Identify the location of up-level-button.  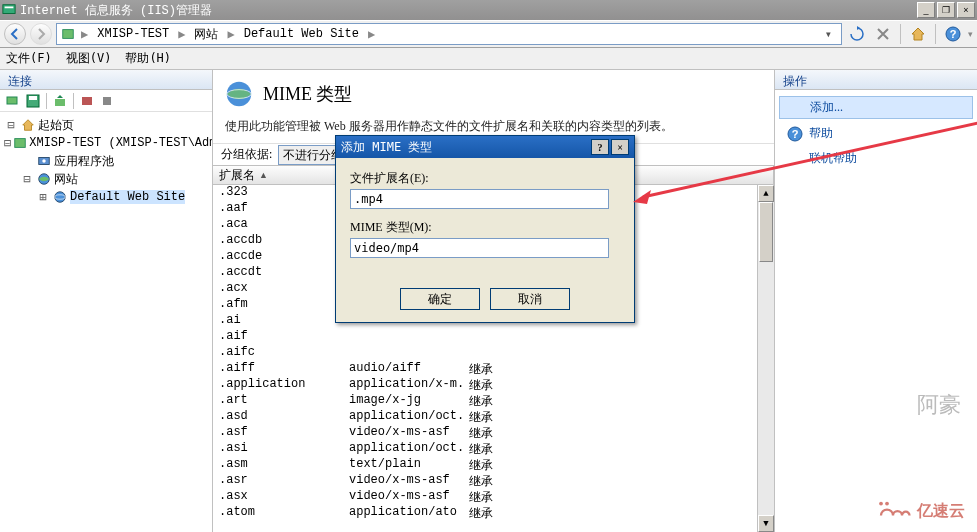
(60, 101).